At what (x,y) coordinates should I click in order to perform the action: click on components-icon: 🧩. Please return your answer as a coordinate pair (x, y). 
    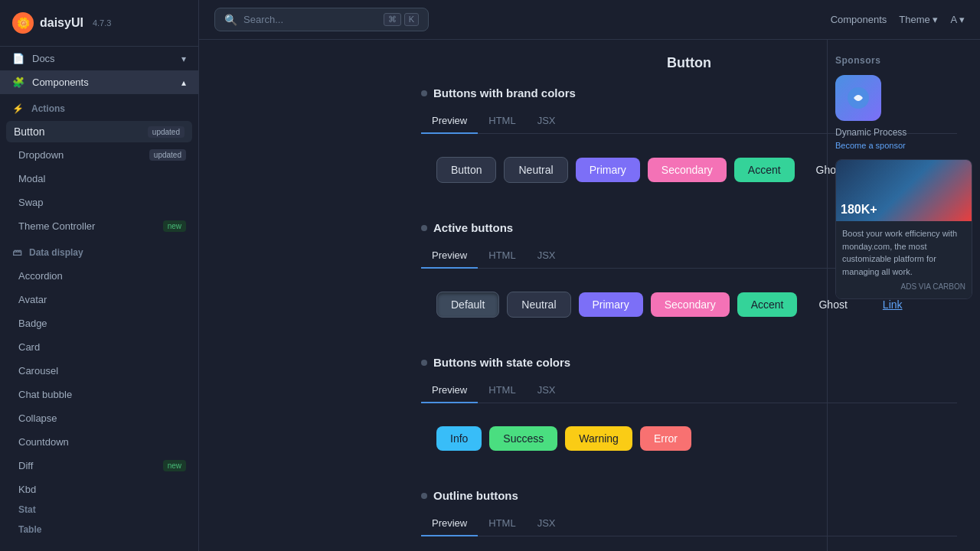
    Looking at the image, I should click on (18, 83).